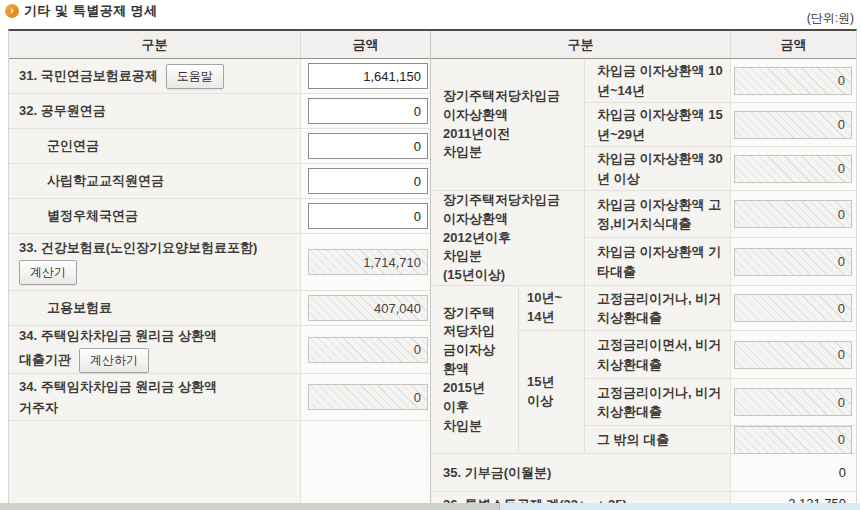 The width and height of the screenshot is (860, 510). Describe the element at coordinates (830, 14) in the screenshot. I see `unit-label: (단위:원)` at that location.